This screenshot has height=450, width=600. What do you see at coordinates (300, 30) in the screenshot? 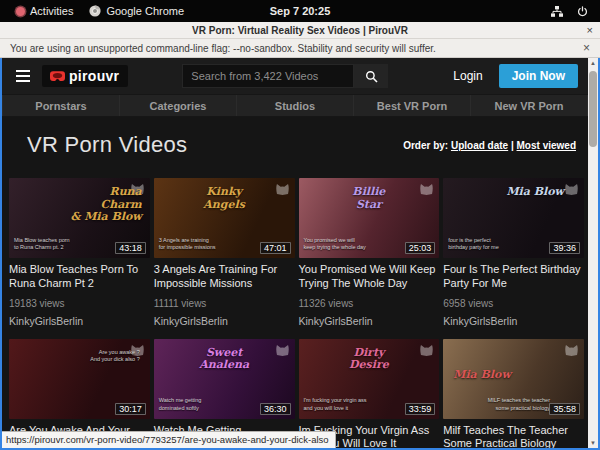
I see `window-title: VR Porn: Virtual Reality Sex Videos | Pi…` at bounding box center [300, 30].